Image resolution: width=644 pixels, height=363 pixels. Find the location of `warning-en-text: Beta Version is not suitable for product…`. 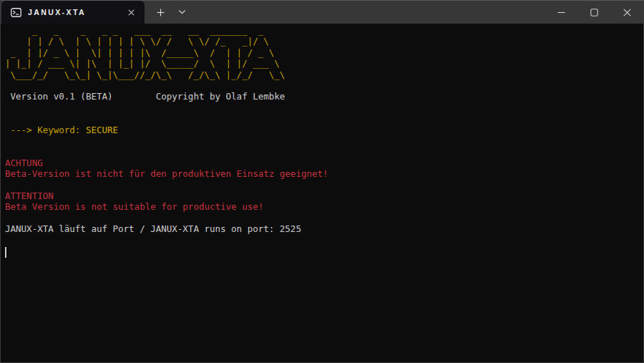

warning-en-text: Beta Version is not suitable for product… is located at coordinates (324, 206).